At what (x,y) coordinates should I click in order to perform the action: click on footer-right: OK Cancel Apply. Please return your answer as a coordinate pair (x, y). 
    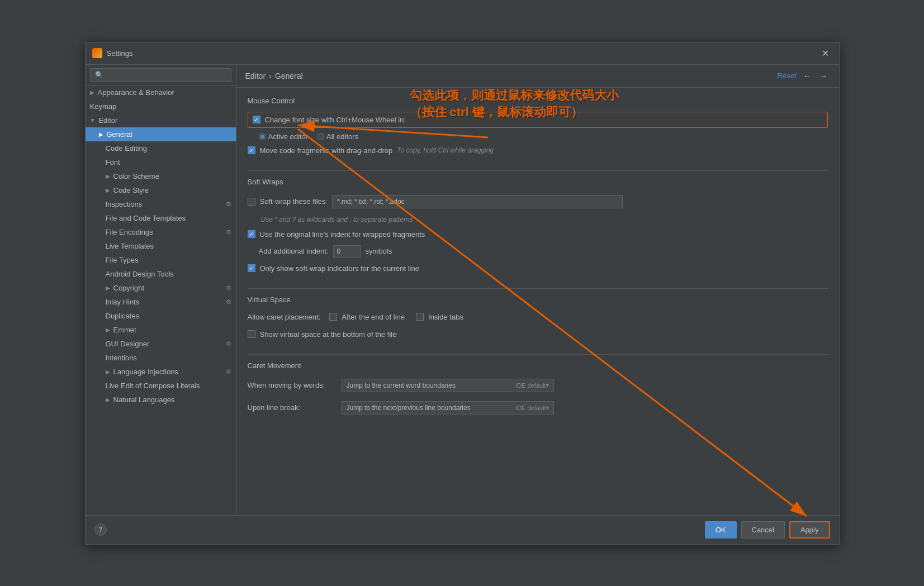
    Looking at the image, I should click on (767, 530).